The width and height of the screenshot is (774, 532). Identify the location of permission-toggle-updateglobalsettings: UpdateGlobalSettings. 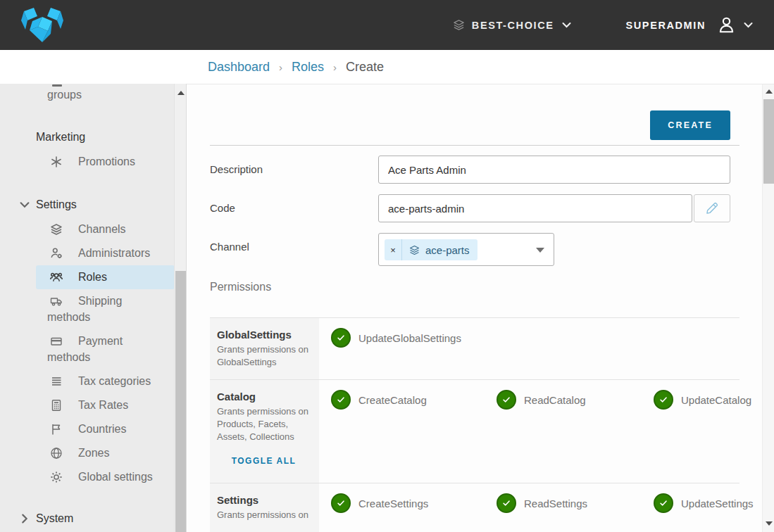
(414, 338).